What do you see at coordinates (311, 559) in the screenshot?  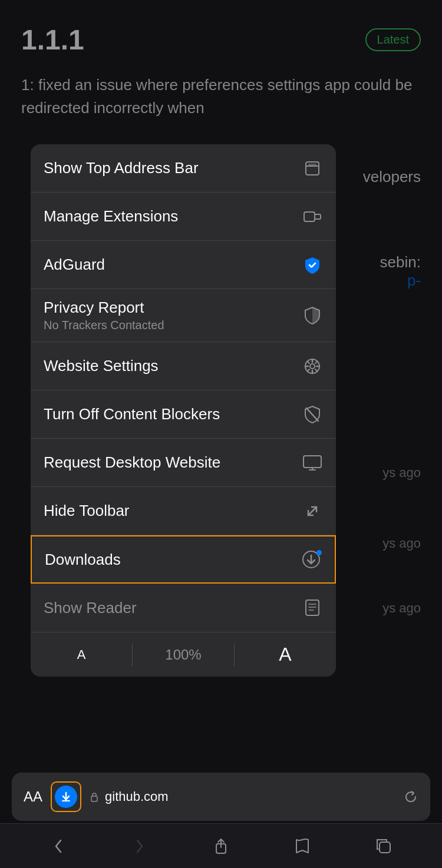 I see `downloads-icon` at bounding box center [311, 559].